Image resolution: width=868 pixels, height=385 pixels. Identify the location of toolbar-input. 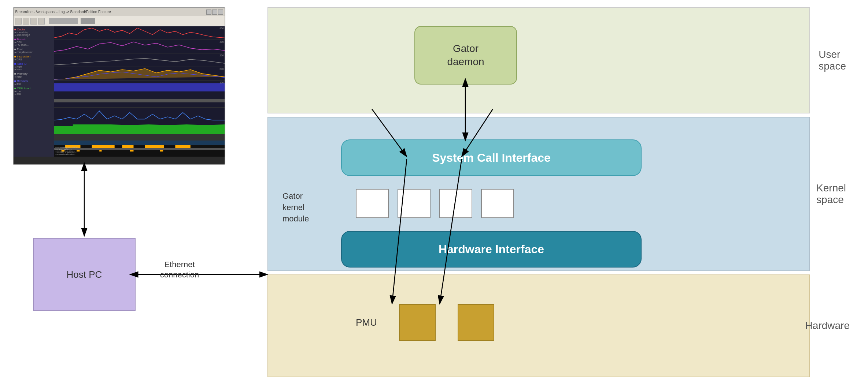
(63, 21).